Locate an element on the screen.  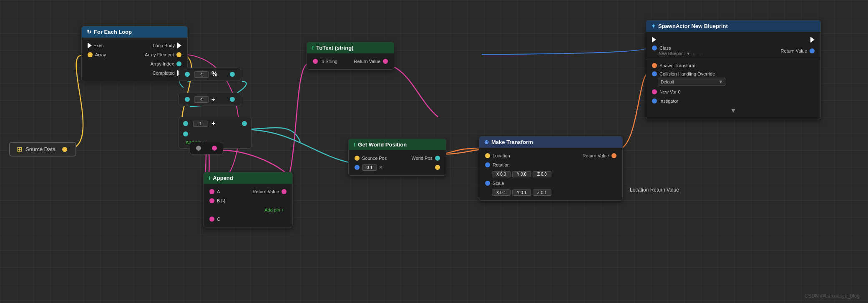
rot-y-input: Y 0.0 is located at coordinates (521, 174).